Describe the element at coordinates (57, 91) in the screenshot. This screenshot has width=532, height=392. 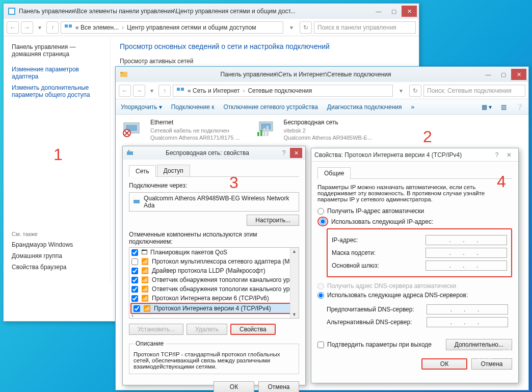
I see `sidebar-link-sharing-settings: Изменить дополнительные параметры общего…` at that location.